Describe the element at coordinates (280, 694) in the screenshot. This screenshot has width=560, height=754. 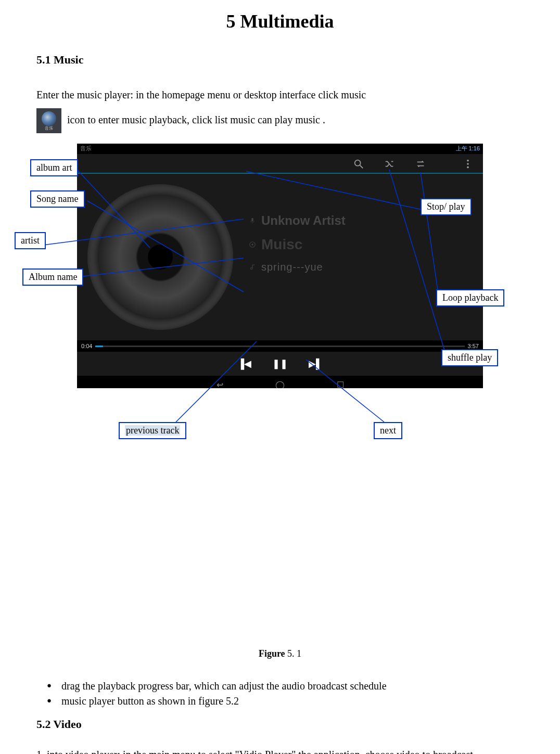
I see `bullet-list: drag the playback progress bar, which ca…` at that location.